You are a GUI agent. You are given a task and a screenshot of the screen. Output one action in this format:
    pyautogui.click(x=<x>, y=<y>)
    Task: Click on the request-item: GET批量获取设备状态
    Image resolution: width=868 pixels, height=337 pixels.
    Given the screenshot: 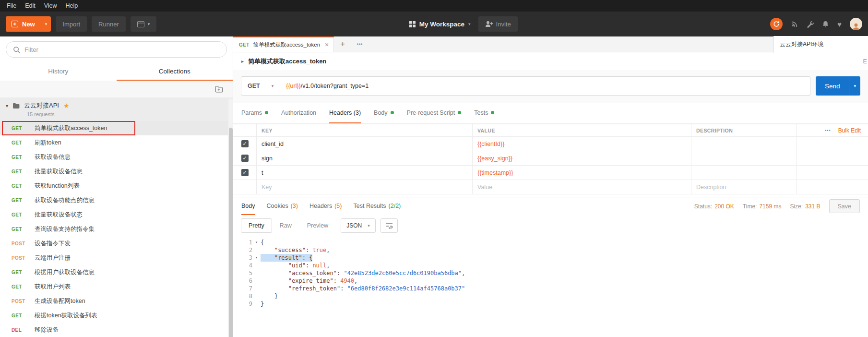 What is the action you would take?
    pyautogui.click(x=116, y=215)
    